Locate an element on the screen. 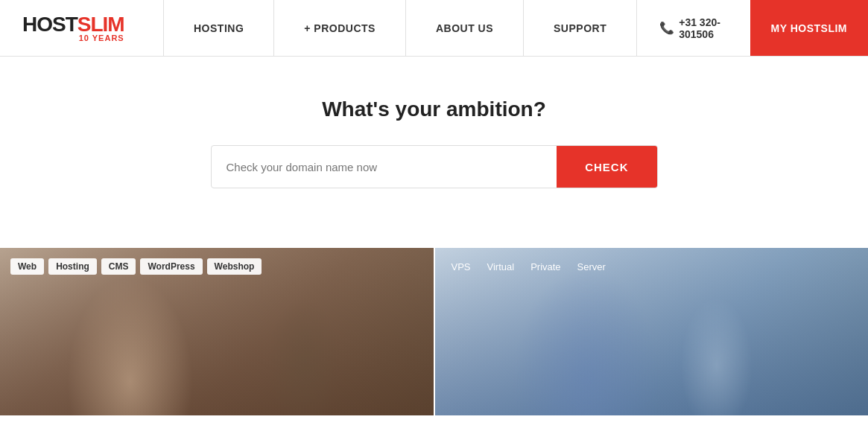 The width and height of the screenshot is (868, 434). tag-wordpress: WordPress is located at coordinates (171, 267).